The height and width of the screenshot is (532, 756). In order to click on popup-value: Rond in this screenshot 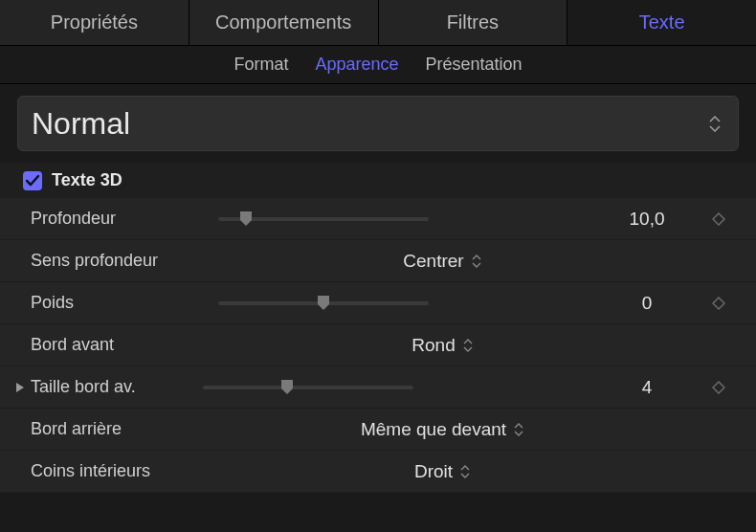, I will do `click(433, 345)`.